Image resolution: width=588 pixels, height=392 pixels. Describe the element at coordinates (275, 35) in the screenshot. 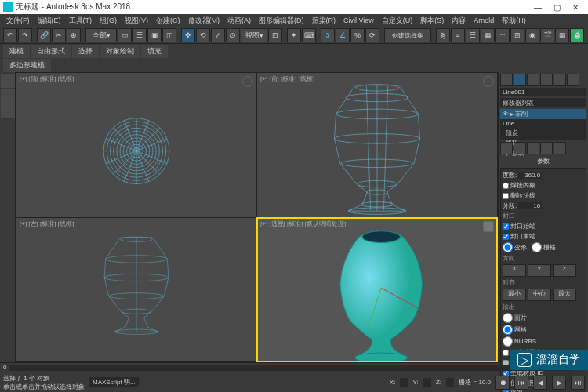

I see `pivot-button: ⊡` at that location.